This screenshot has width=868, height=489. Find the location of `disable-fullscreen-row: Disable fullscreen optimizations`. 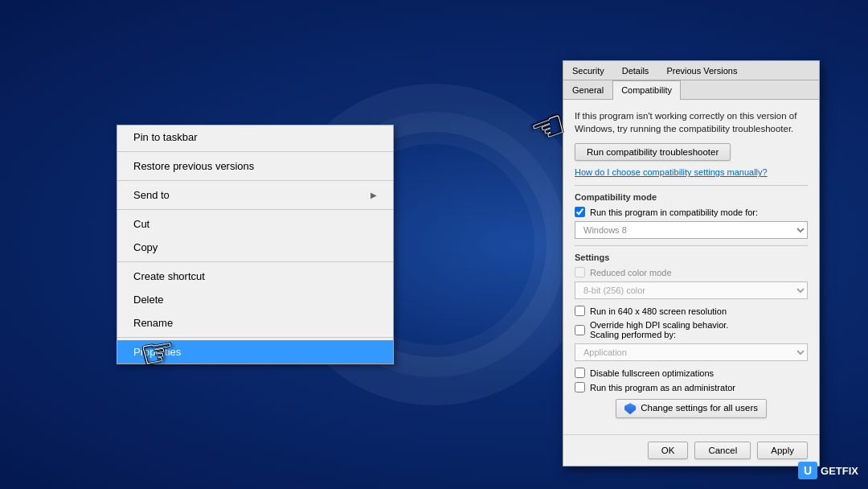

disable-fullscreen-row: Disable fullscreen optimizations is located at coordinates (691, 373).